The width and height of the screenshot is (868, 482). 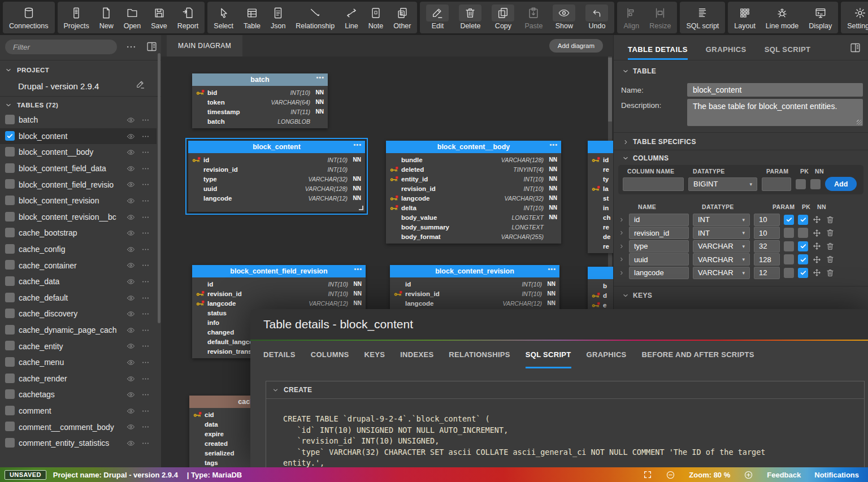 I want to click on sidebar-panel-toggle-icon, so click(x=151, y=47).